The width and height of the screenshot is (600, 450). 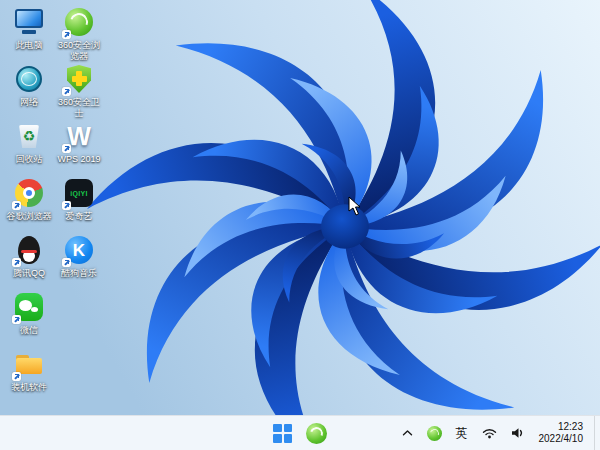 What do you see at coordinates (316, 434) in the screenshot?
I see `taskbar-360-browser-button` at bounding box center [316, 434].